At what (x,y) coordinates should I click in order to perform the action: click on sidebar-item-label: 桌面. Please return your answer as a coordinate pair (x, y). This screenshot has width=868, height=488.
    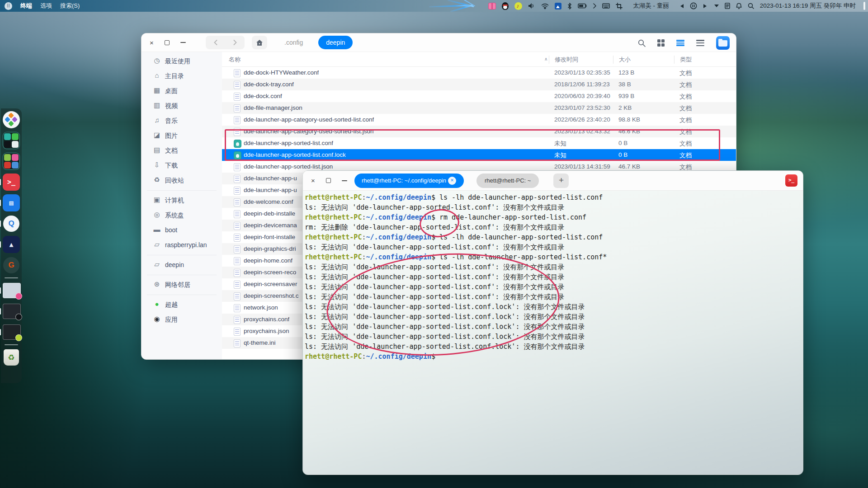
    Looking at the image, I should click on (171, 91).